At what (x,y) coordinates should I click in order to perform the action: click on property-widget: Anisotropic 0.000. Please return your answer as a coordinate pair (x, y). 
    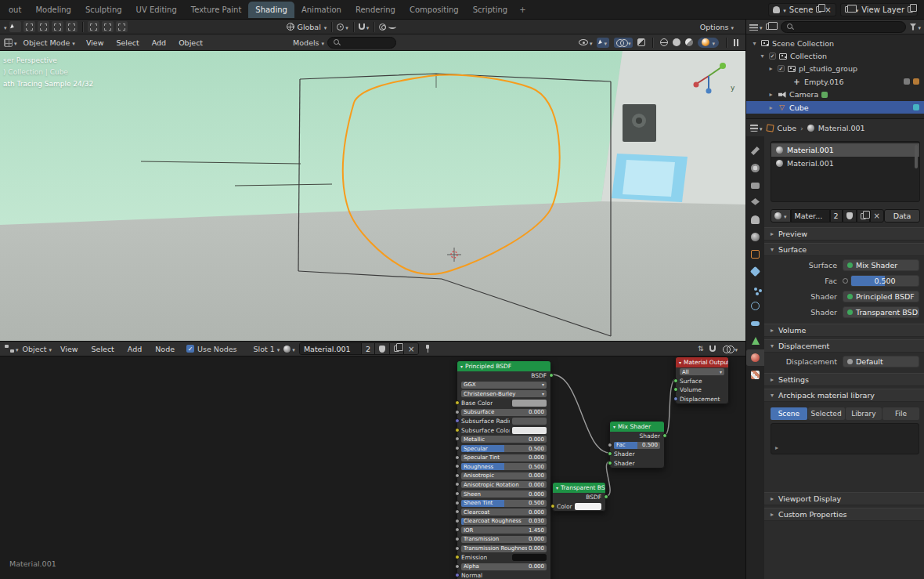
    Looking at the image, I should click on (504, 476).